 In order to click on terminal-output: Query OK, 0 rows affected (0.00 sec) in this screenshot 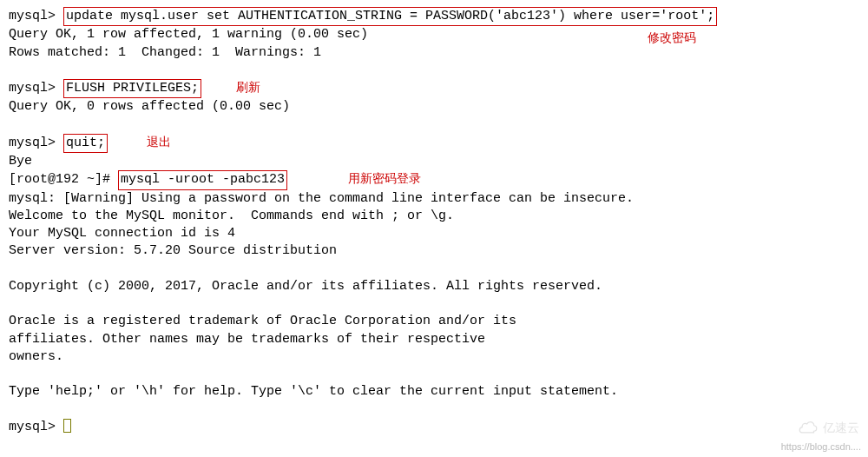, I will do `click(434, 107)`.